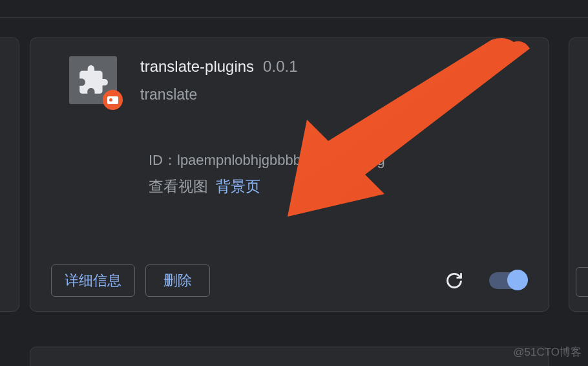 The image size is (588, 366). What do you see at coordinates (289, 274) in the screenshot?
I see `extension-card-footer: 详细信息 删除` at bounding box center [289, 274].